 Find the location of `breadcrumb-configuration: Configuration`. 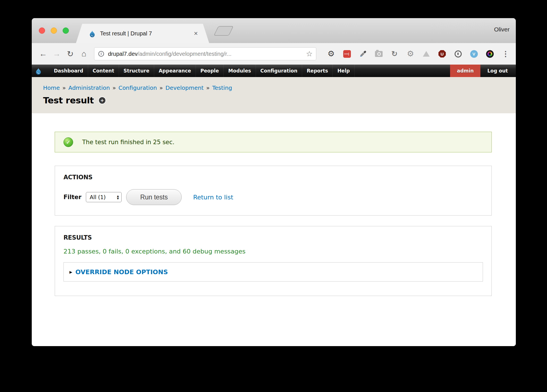

breadcrumb-configuration: Configuration is located at coordinates (138, 88).